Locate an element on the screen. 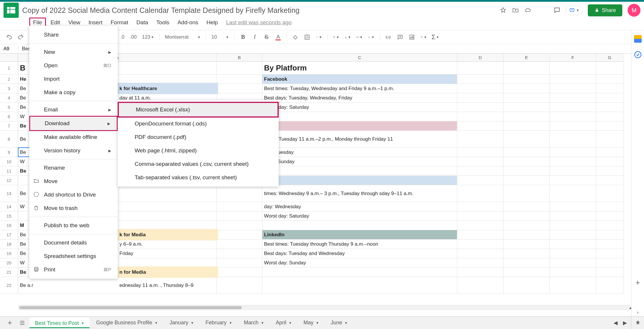  insert-comment-button is located at coordinates (400, 37).